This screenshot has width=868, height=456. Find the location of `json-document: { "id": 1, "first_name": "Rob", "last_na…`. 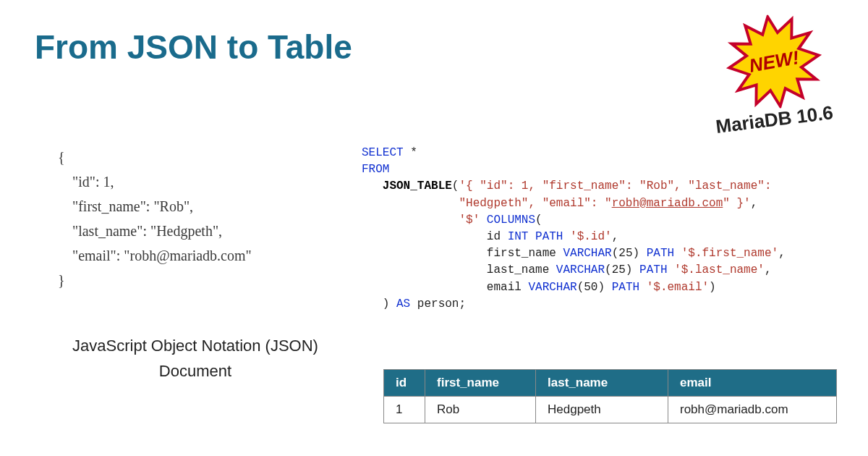

json-document: { "id": 1, "first_name": "Rob", "last_na… is located at coordinates (195, 219).